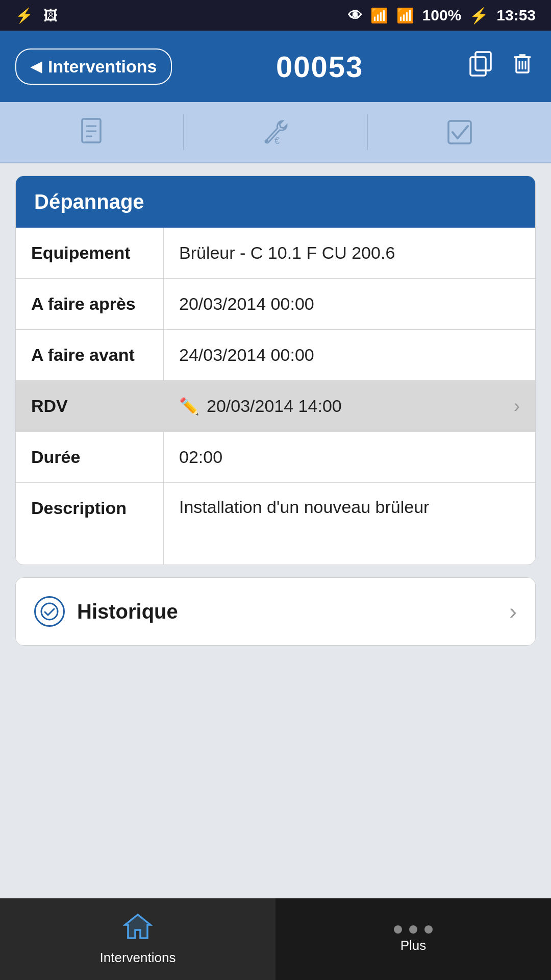 The image size is (551, 980). Describe the element at coordinates (349, 524) in the screenshot. I see `description-value: Installation d'un nouveau brüleur` at that location.